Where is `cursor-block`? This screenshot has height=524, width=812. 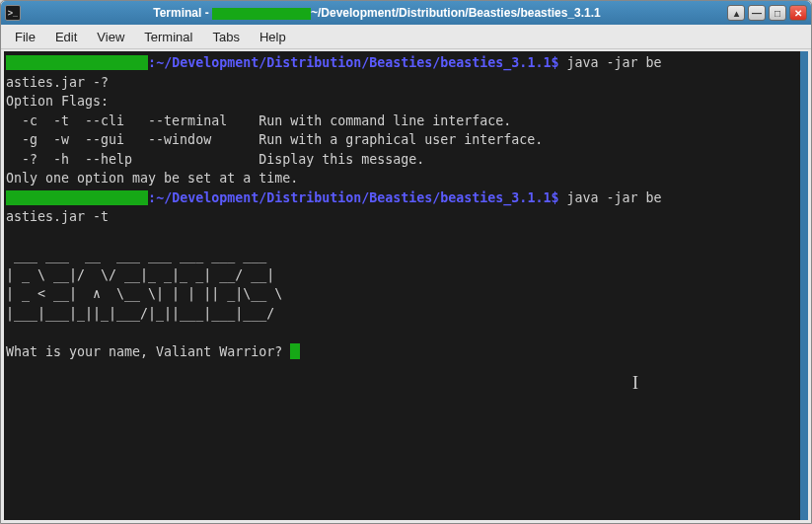 cursor-block is located at coordinates (295, 351).